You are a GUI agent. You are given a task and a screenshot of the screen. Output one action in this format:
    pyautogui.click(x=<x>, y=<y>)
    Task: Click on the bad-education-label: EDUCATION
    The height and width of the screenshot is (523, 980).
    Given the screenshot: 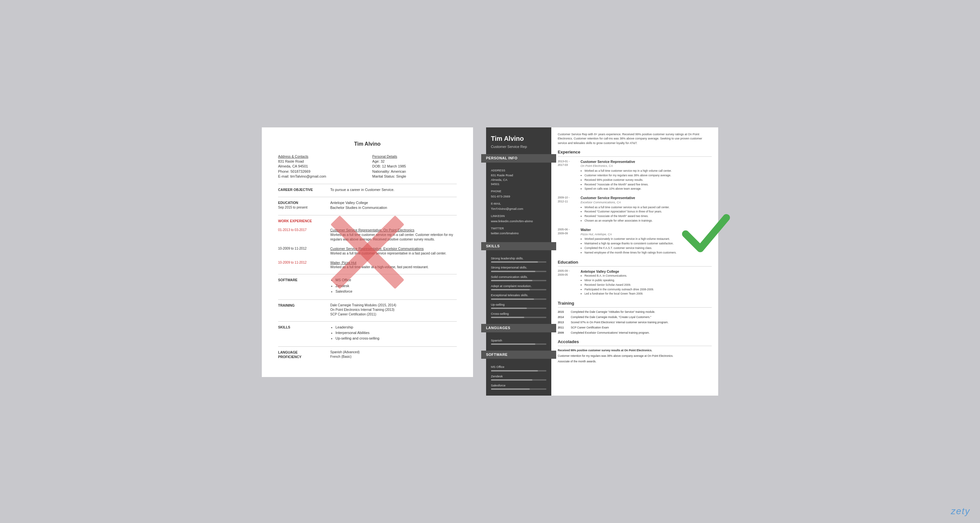 What is the action you would take?
    pyautogui.click(x=299, y=203)
    